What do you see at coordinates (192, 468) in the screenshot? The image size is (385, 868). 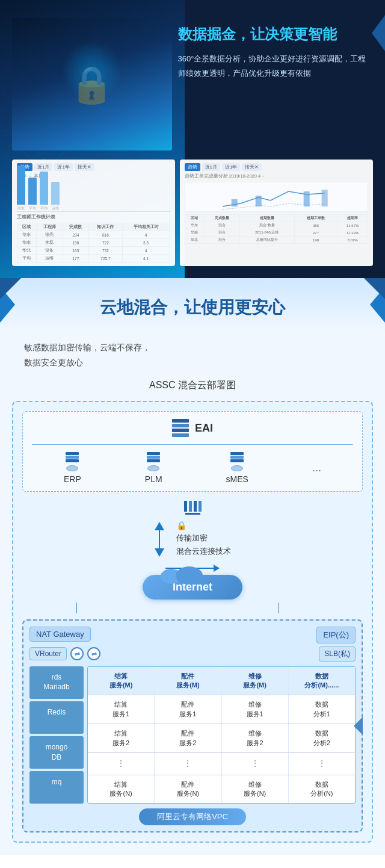 I see `erp-row: ERP PLM` at bounding box center [192, 468].